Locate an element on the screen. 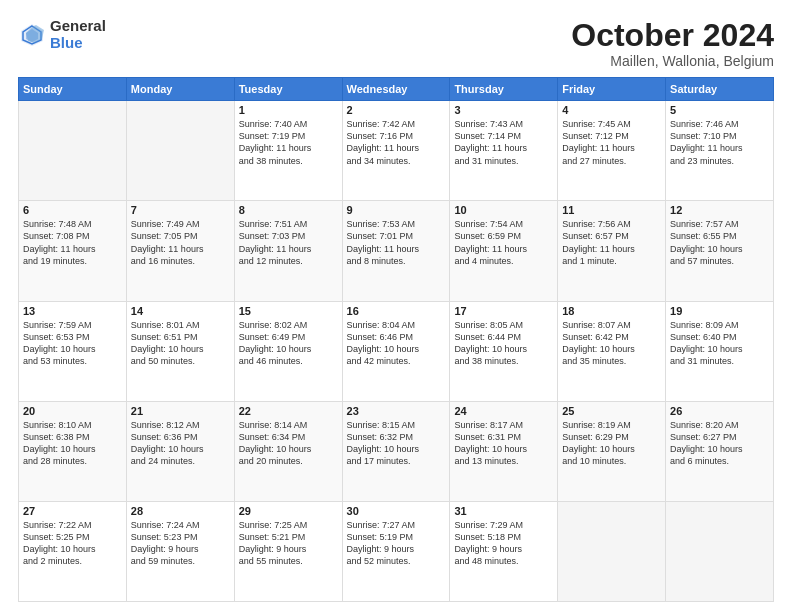  day-number: 28 is located at coordinates (180, 511).